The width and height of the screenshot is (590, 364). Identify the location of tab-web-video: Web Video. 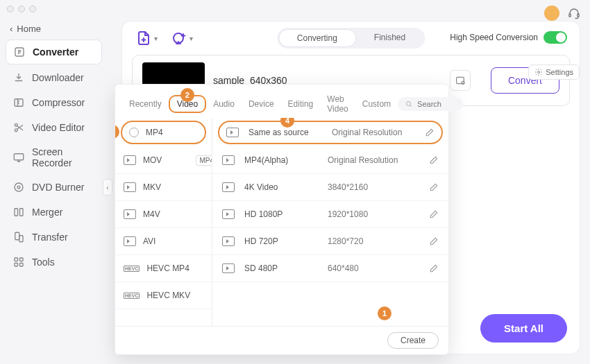
(337, 104).